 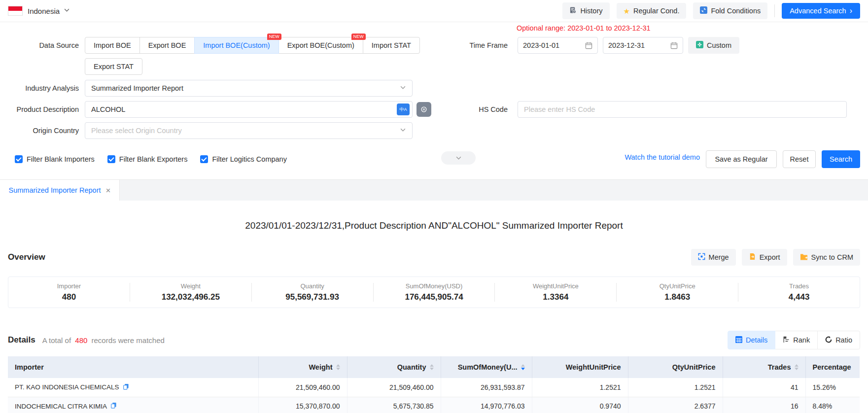 What do you see at coordinates (359, 36) in the screenshot?
I see `new-badge: NEW` at bounding box center [359, 36].